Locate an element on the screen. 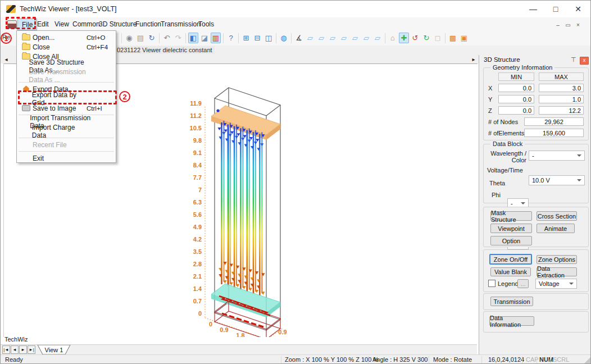 The width and height of the screenshot is (591, 364). rotate-ccw-icon: ↺ is located at coordinates (415, 38).